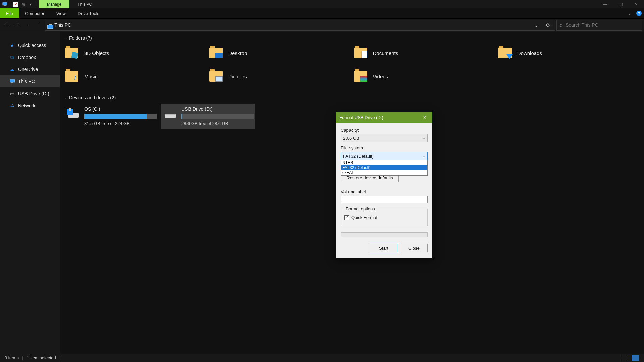 The height and width of the screenshot is (362, 644). What do you see at coordinates (639, 13) in the screenshot?
I see `help-button: ?` at bounding box center [639, 13].